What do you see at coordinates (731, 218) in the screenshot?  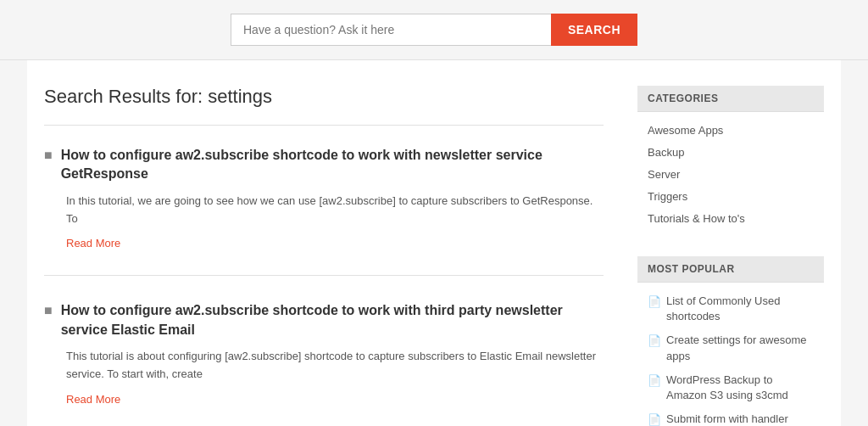 I see `list-item: Tutorials & How to's` at bounding box center [731, 218].